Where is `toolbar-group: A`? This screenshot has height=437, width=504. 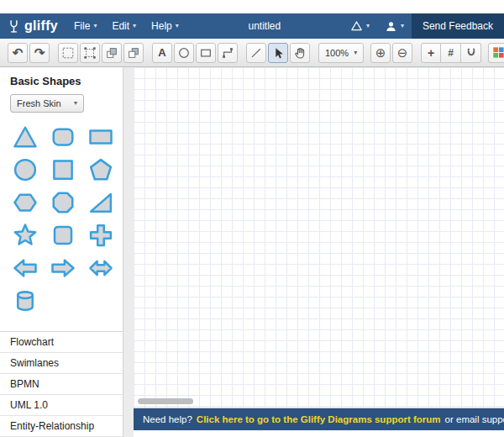
toolbar-group: A is located at coordinates (196, 53).